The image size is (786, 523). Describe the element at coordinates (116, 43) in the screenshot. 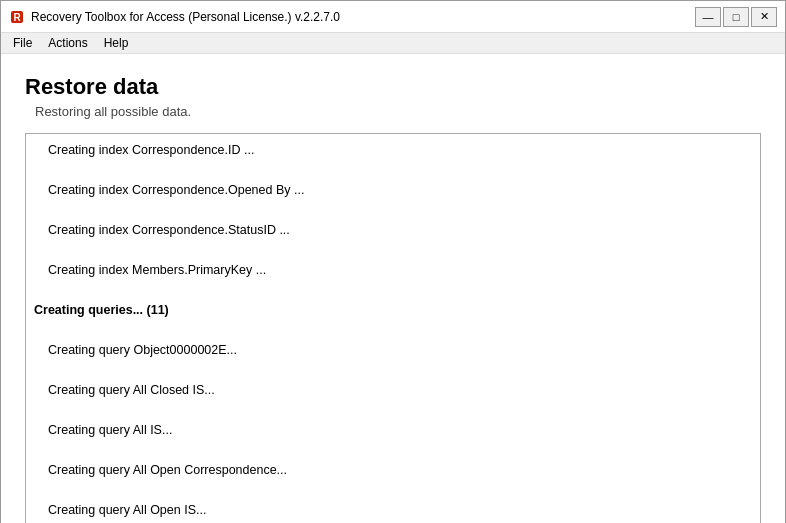

I see `menu-help: Help` at that location.